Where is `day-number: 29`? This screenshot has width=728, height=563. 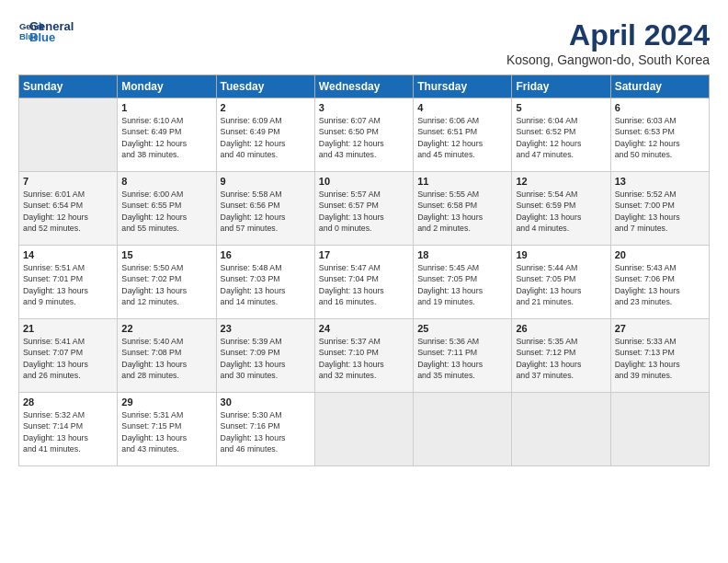
day-number: 29 is located at coordinates (166, 402).